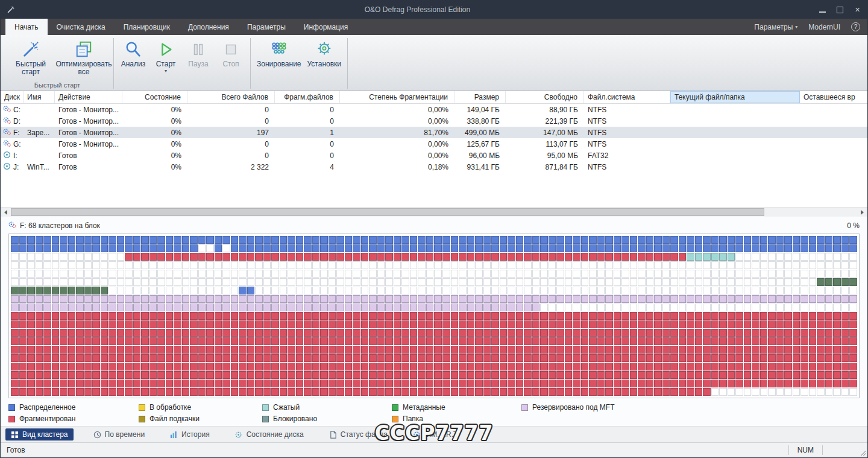 The width and height of the screenshot is (868, 458). Describe the element at coordinates (307, 97) in the screenshot. I see `column-header: Фрагм.файлов` at that location.